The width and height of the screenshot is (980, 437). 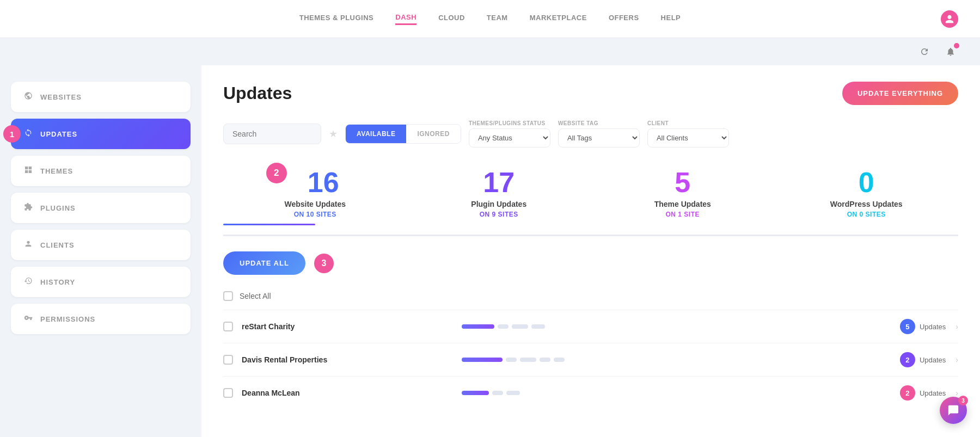 I want to click on deanna-bar, so click(x=673, y=393).